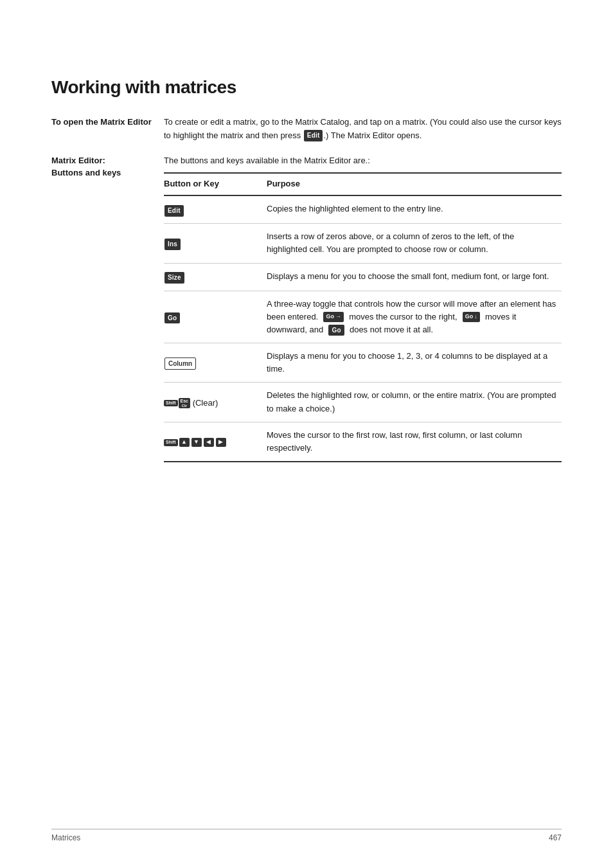  I want to click on purpose-ins: Inserts a row of zeros above, or a colum…, so click(414, 243).